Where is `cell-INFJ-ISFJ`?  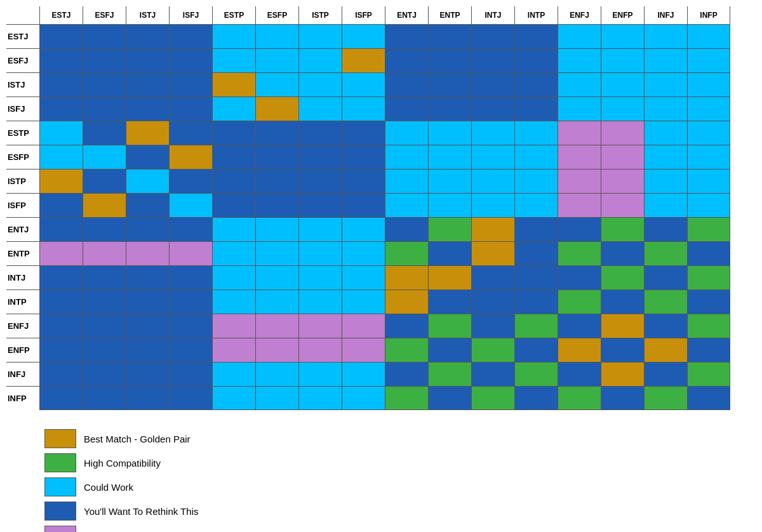 cell-INFJ-ISFJ is located at coordinates (190, 374).